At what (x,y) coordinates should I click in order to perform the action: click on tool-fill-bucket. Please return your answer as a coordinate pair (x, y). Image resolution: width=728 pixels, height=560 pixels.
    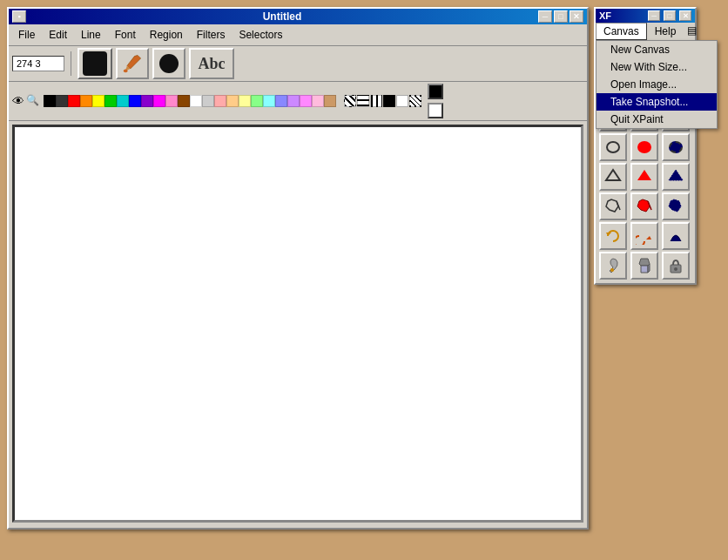
    Looking at the image, I should click on (644, 266).